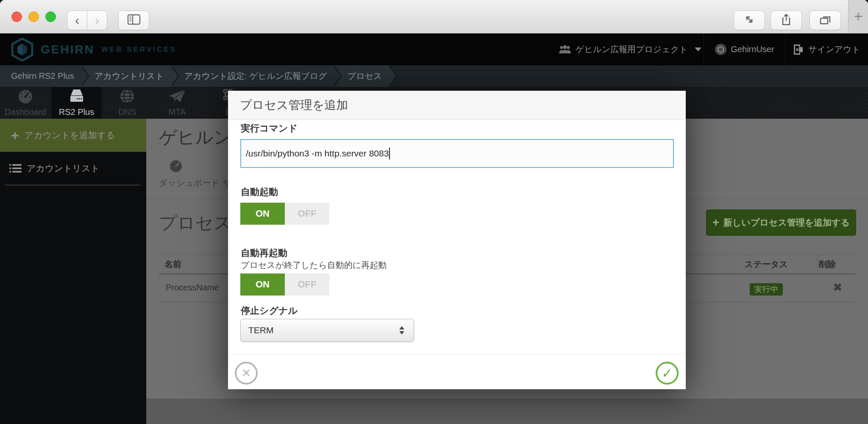  Describe the element at coordinates (126, 76) in the screenshot. I see `breadcrumb-item-account-list: アカウントリスト` at that location.